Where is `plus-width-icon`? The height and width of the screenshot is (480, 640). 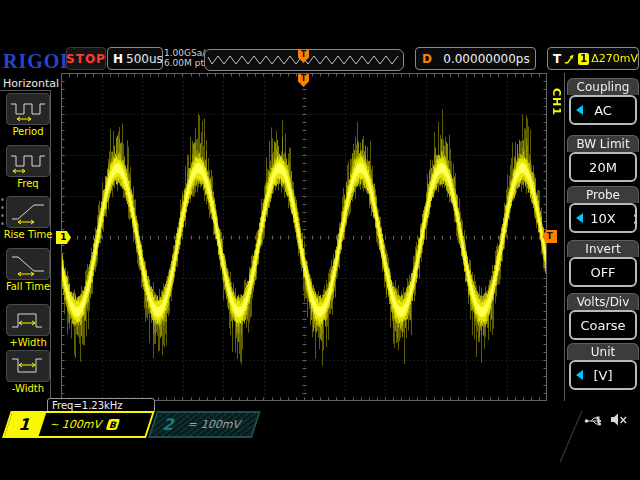 plus-width-icon is located at coordinates (28, 320).